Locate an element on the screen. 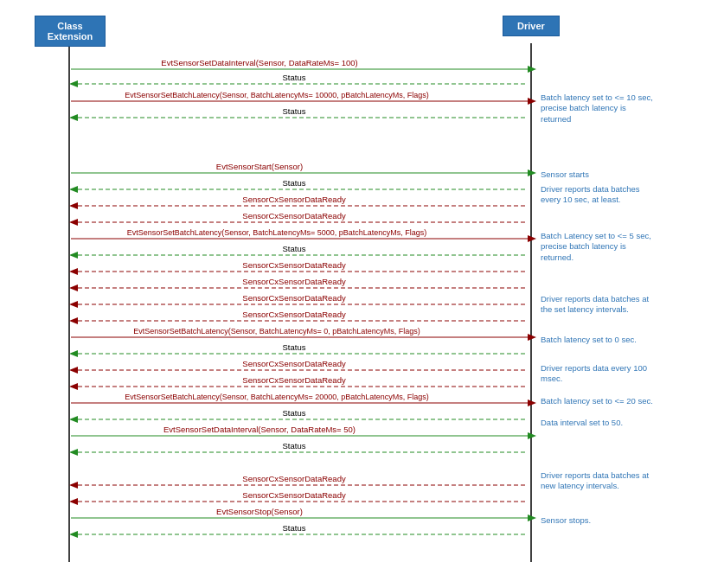 The height and width of the screenshot is (588, 724). svg-text: EvtSensorStart(Sensor) is located at coordinates (259, 166).